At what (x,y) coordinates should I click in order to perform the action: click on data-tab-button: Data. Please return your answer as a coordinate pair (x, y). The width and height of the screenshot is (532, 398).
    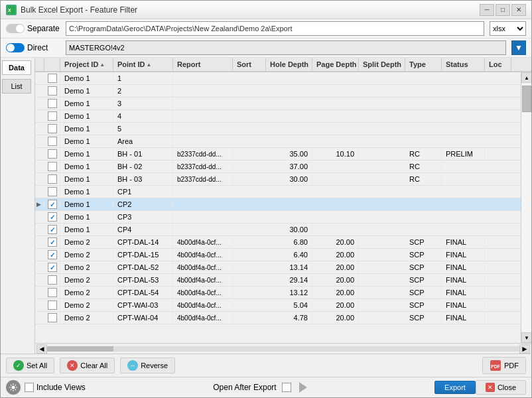
    Looking at the image, I should click on (17, 68).